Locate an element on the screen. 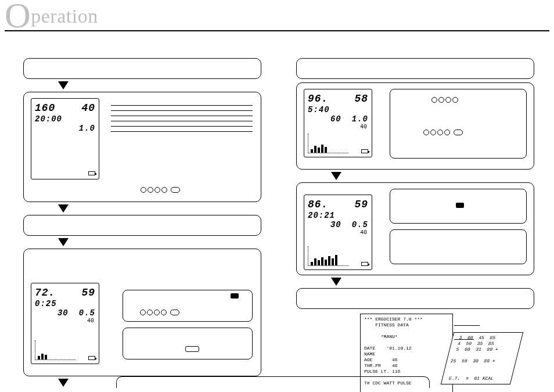 Image resolution: width=554 pixels, height=392 pixels. lcd-value: 60 is located at coordinates (336, 119).